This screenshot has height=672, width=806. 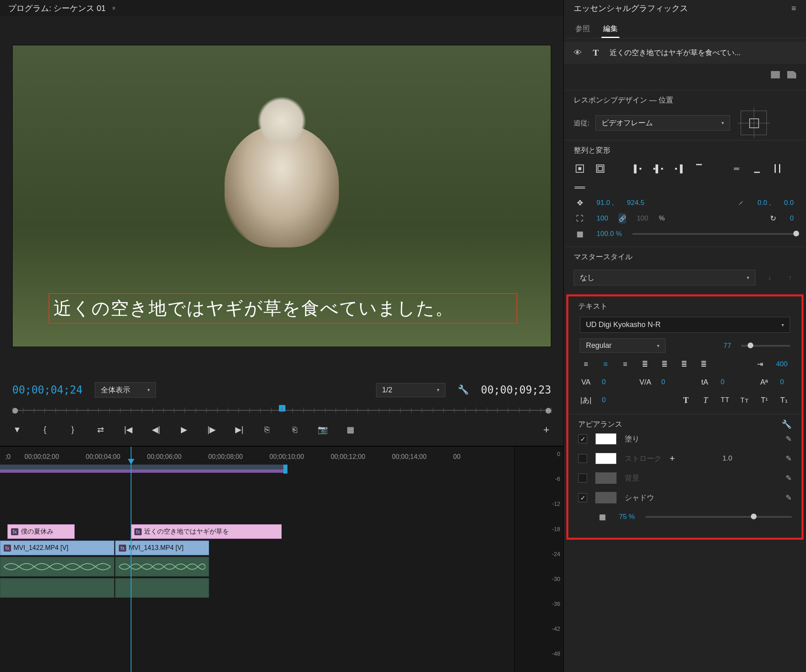 What do you see at coordinates (723, 382) in the screenshot?
I see `leading-value: 0` at bounding box center [723, 382].